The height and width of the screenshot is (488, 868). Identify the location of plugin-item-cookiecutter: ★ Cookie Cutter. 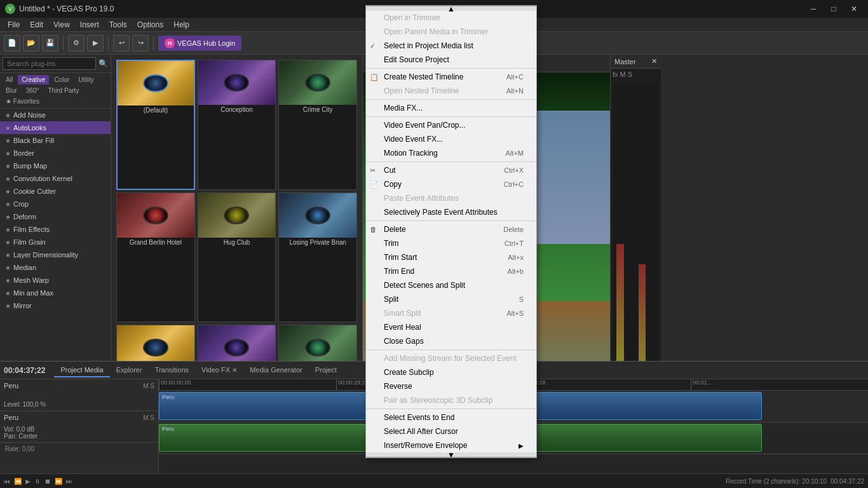
(55, 191).